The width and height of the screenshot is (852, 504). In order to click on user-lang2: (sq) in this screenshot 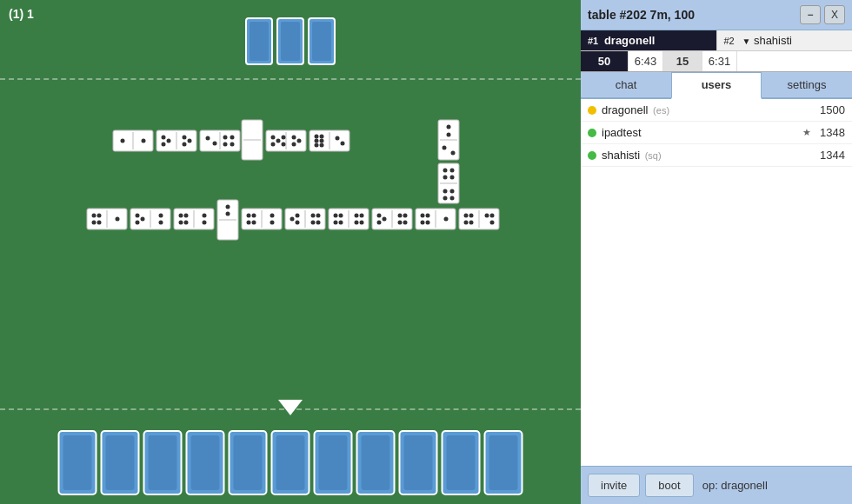, I will do `click(654, 156)`.